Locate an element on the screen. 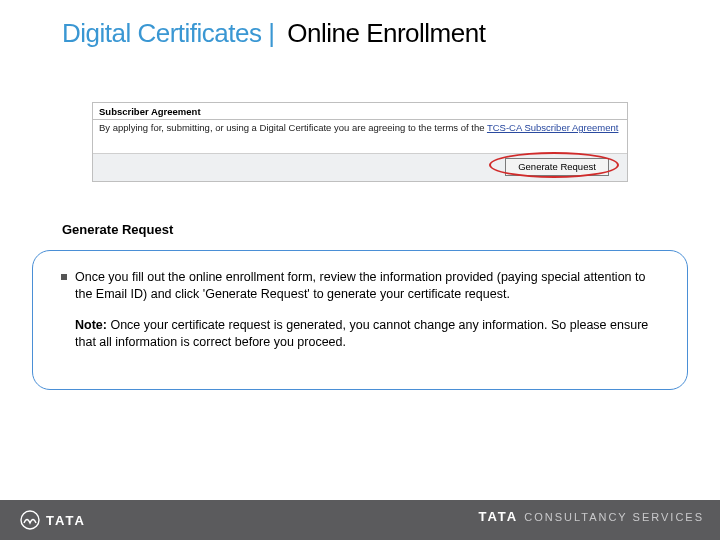 This screenshot has width=720, height=540. generate-request-button: Generate Request is located at coordinates (557, 167).